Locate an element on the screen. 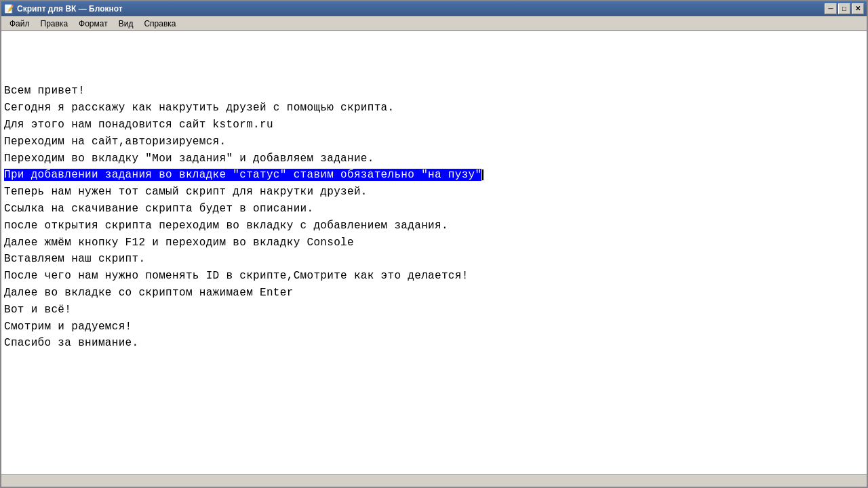  text-line-0: Всем привет! is located at coordinates (434, 91).